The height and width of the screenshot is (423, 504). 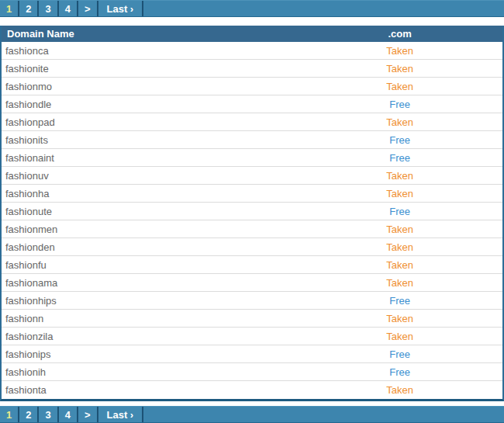 What do you see at coordinates (149, 247) in the screenshot?
I see `domain-name-cell: fashionden` at bounding box center [149, 247].